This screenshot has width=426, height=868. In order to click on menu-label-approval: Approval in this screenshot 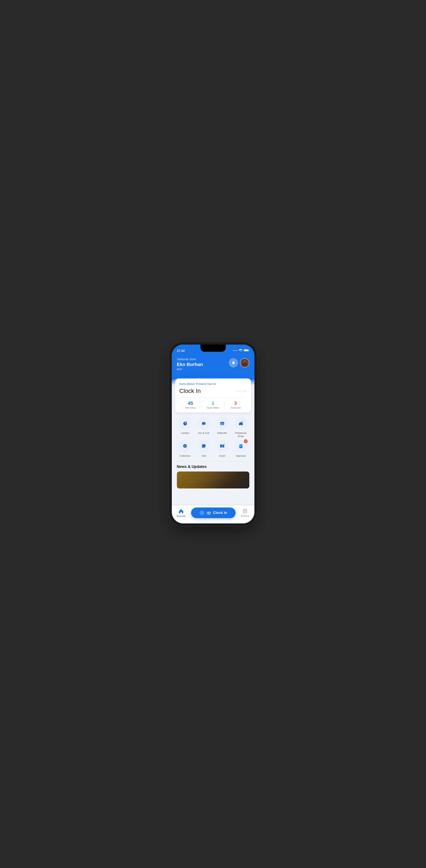, I will do `click(241, 456)`.